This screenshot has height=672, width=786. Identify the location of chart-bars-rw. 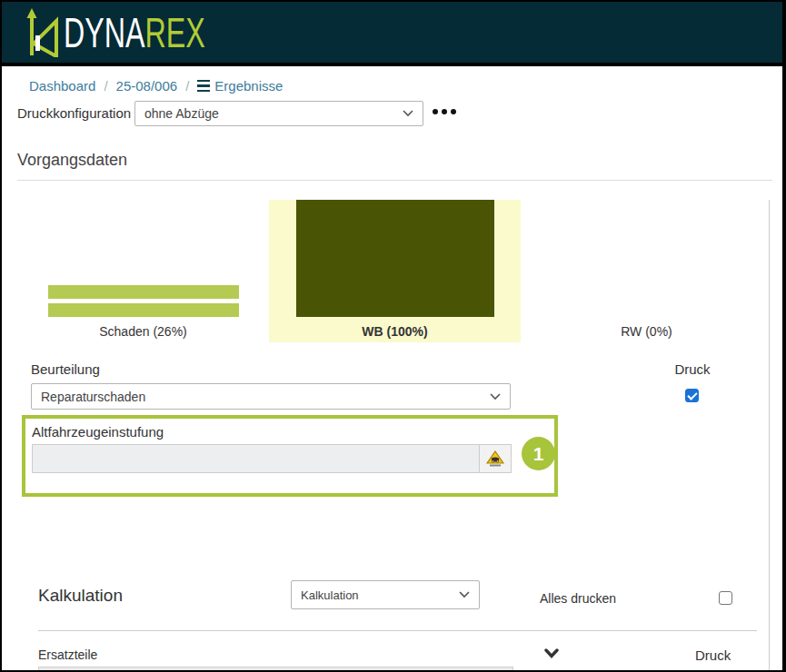
(647, 258).